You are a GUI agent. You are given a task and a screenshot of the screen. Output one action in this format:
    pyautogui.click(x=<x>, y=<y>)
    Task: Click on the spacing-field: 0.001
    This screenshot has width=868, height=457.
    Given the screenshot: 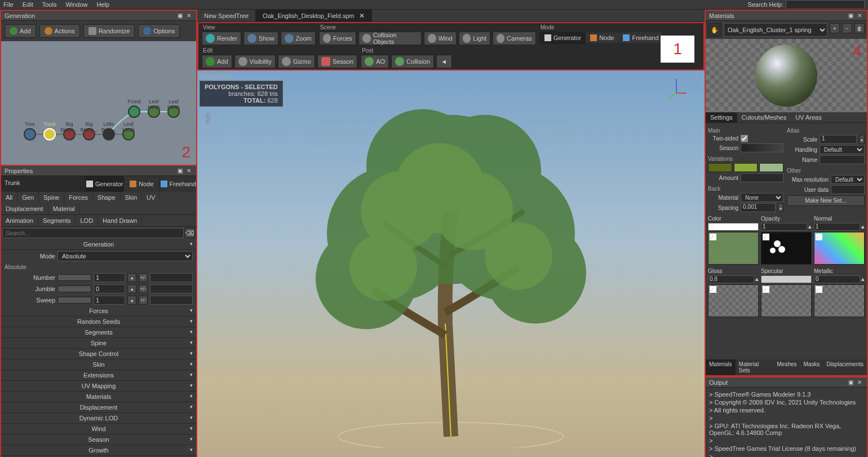 What is the action you would take?
    pyautogui.click(x=758, y=208)
    